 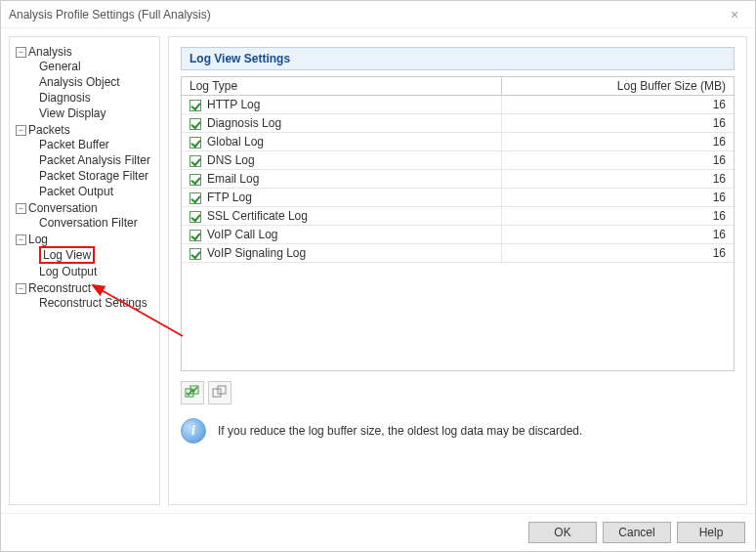 What do you see at coordinates (342, 106) in the screenshot?
I see `cell-log-type: HTTP Log` at bounding box center [342, 106].